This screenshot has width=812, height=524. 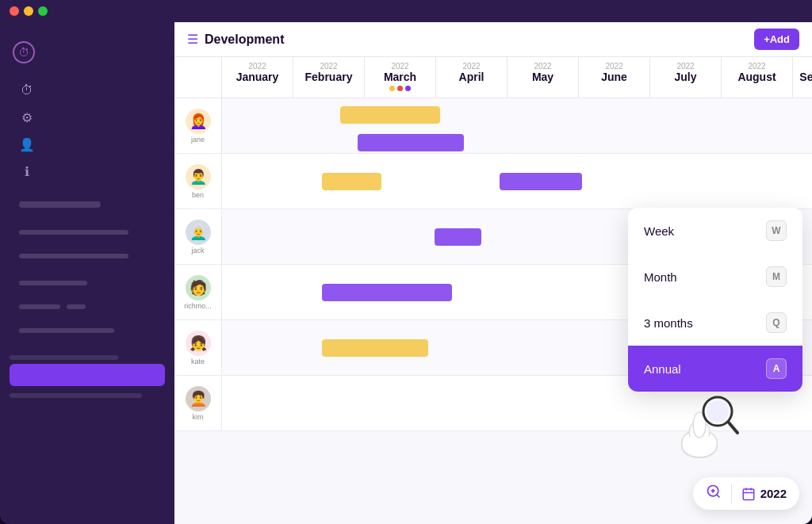 I want to click on toolbar-divider, so click(x=731, y=494).